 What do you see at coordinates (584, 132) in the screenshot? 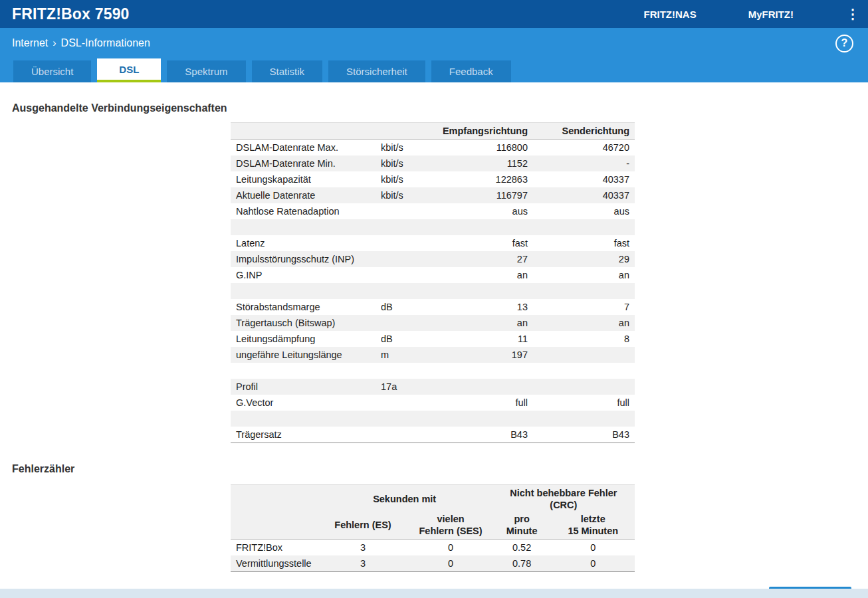
I see `column-header: Senderichtung` at bounding box center [584, 132].